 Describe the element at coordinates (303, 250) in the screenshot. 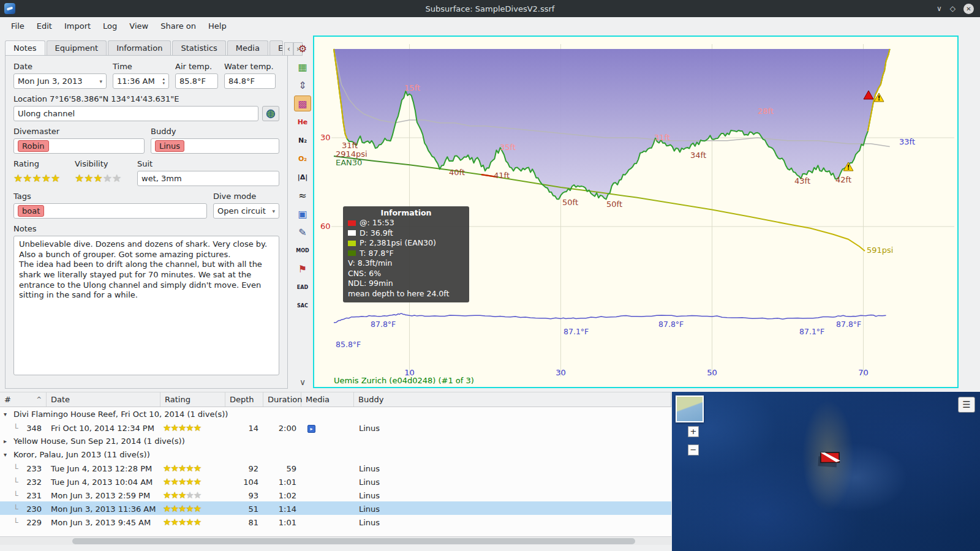

I see `mod-toggle-icon: MOD` at that location.